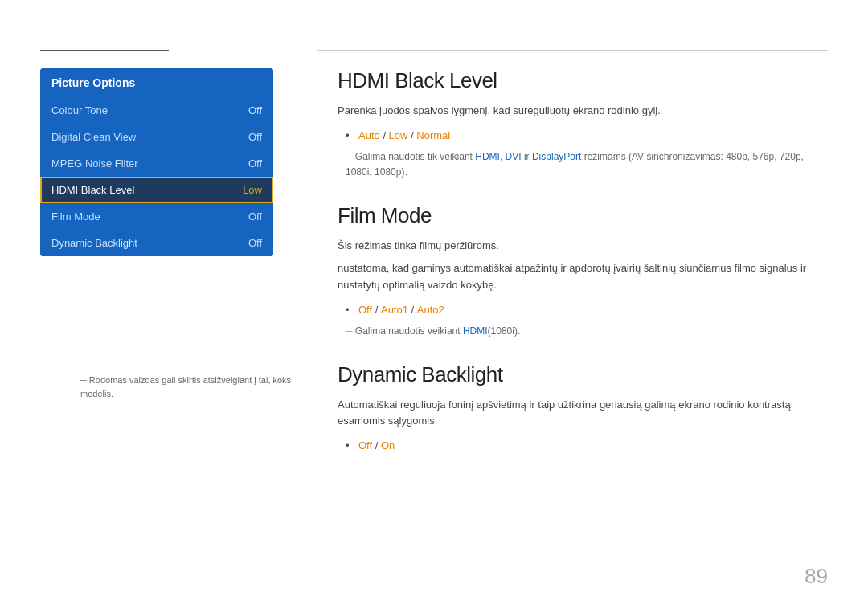  I want to click on menu-item-value: Low, so click(252, 190).